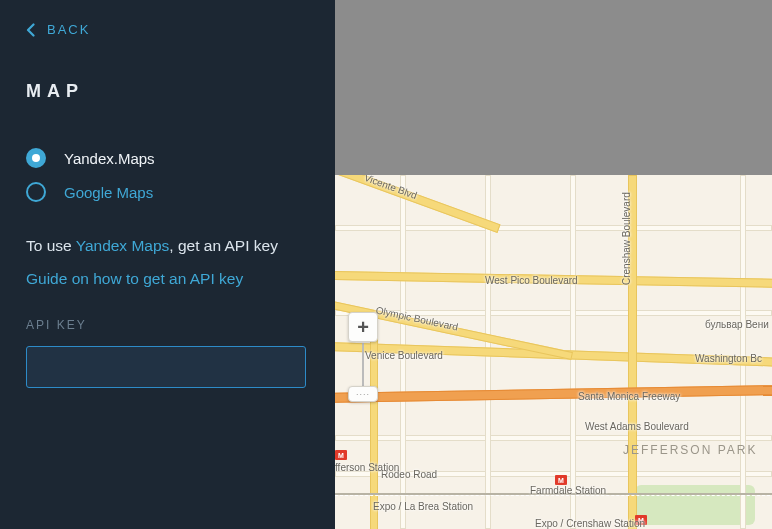 The image size is (772, 529). Describe the element at coordinates (391, 188) in the screenshot. I see `map-label: Vicente Blvd` at that location.